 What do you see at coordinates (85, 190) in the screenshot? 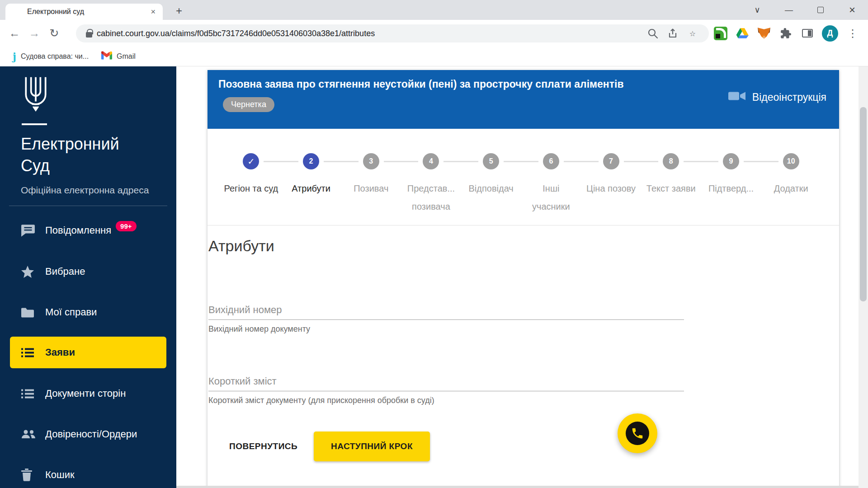
I see `app-brand-subtitle: Офіційна електронна адреса` at bounding box center [85, 190].